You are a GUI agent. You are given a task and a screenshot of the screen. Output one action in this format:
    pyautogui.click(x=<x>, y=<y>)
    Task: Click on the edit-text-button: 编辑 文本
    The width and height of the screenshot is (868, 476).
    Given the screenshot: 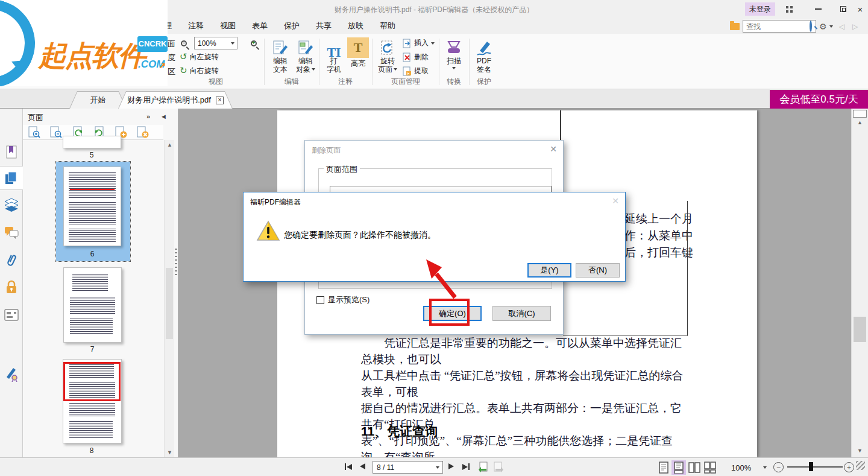 What is the action you would take?
    pyautogui.click(x=280, y=58)
    